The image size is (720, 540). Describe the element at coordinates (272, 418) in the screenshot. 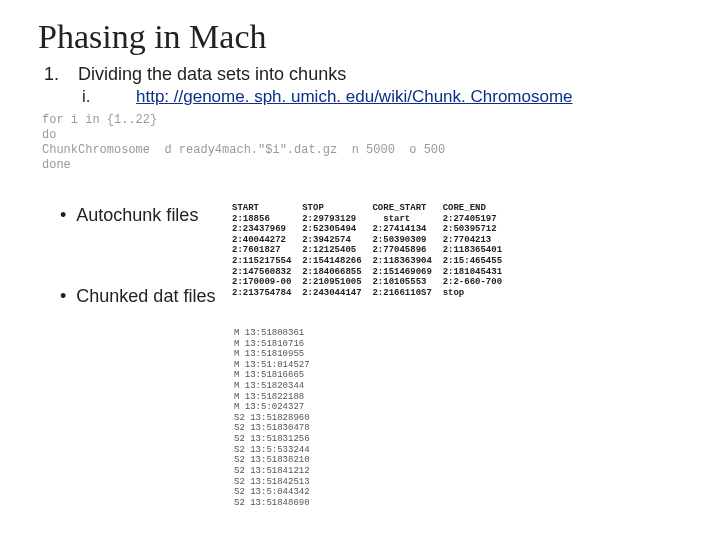

I see `chunked-dat-list: M 13:51808361 M 13:51810716 M 13:5181095…` at that location.